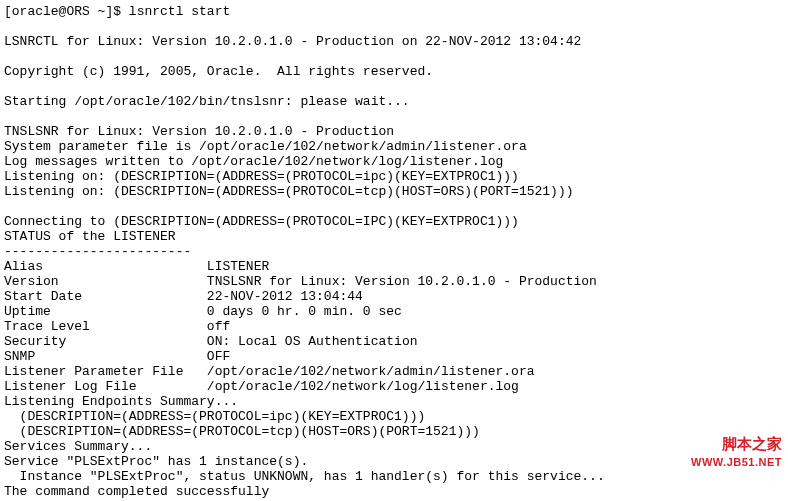 The width and height of the screenshot is (788, 501). Describe the element at coordinates (78, 446) in the screenshot. I see `services-header: Services Summary...` at that location.